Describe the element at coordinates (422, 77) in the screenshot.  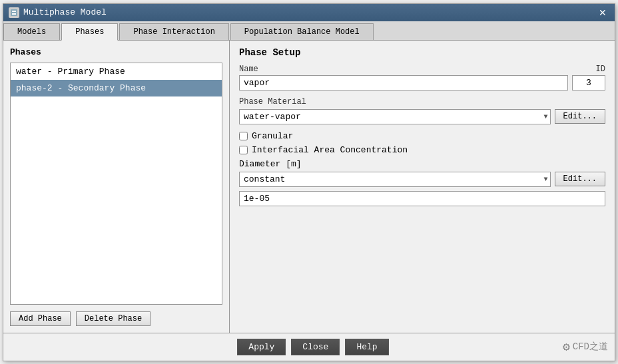
I see `name-id-group: Name ID` at that location.